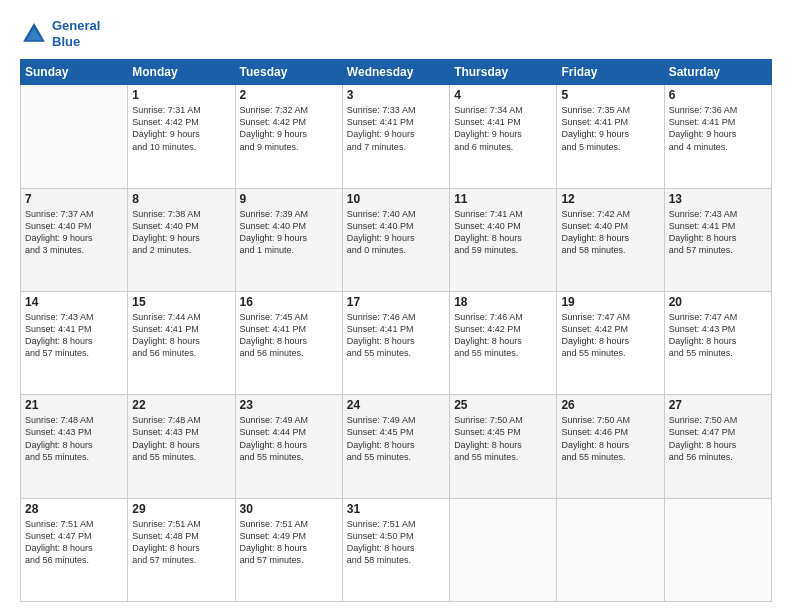 Image resolution: width=792 pixels, height=612 pixels. What do you see at coordinates (396, 302) in the screenshot?
I see `day-number: 17` at bounding box center [396, 302].